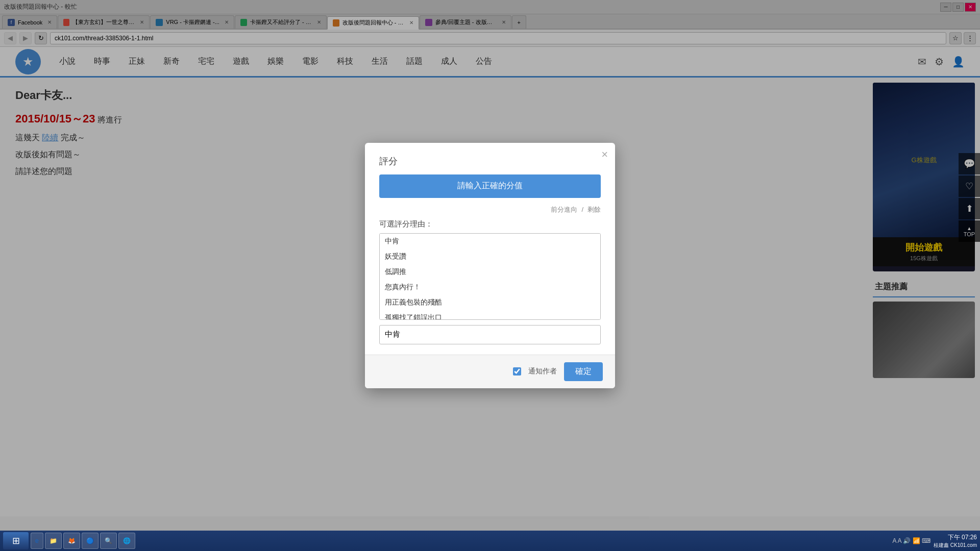 The width and height of the screenshot is (980, 551). Describe the element at coordinates (460, 541) in the screenshot. I see `taskbar-items: e 📁 🦊 🔵 🔍 🌐` at that location.